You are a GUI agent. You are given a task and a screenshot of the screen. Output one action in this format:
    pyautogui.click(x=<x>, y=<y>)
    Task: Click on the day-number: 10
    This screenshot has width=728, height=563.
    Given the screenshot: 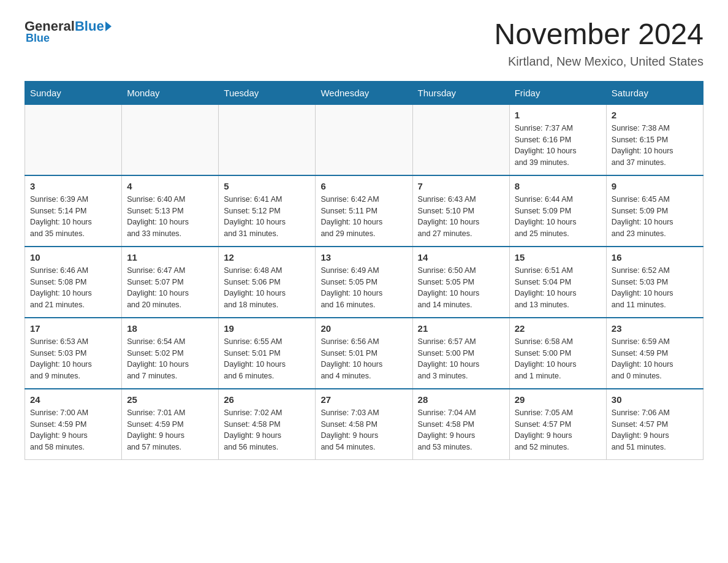 What is the action you would take?
    pyautogui.click(x=74, y=258)
    